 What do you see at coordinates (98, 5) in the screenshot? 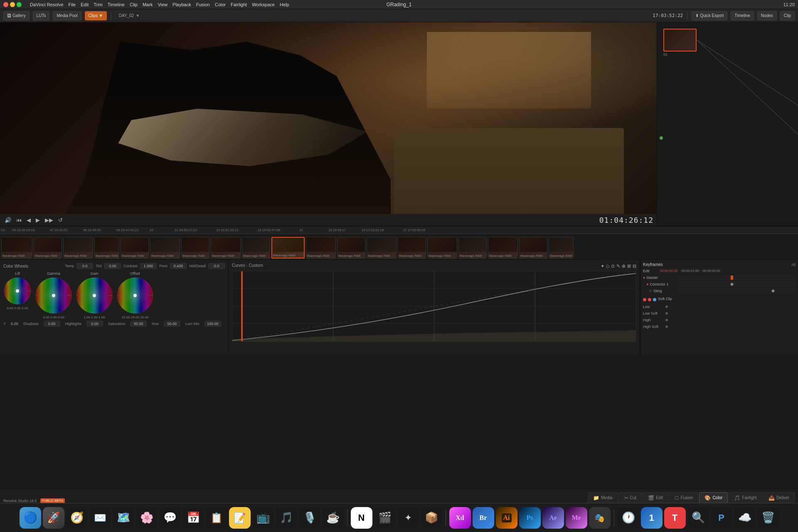
I see `menu-item-trim: Trim` at bounding box center [98, 5].